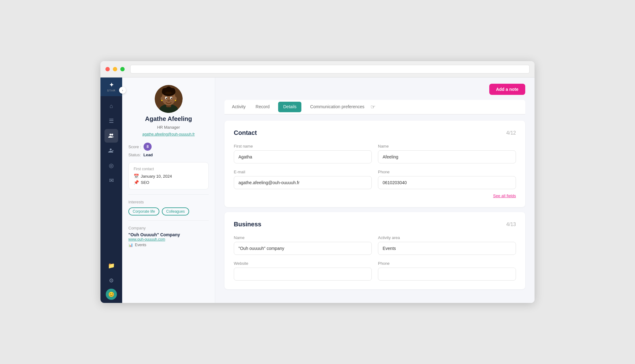 This screenshot has height=364, width=635. Describe the element at coordinates (447, 154) in the screenshot. I see `name-group: Name` at that location.